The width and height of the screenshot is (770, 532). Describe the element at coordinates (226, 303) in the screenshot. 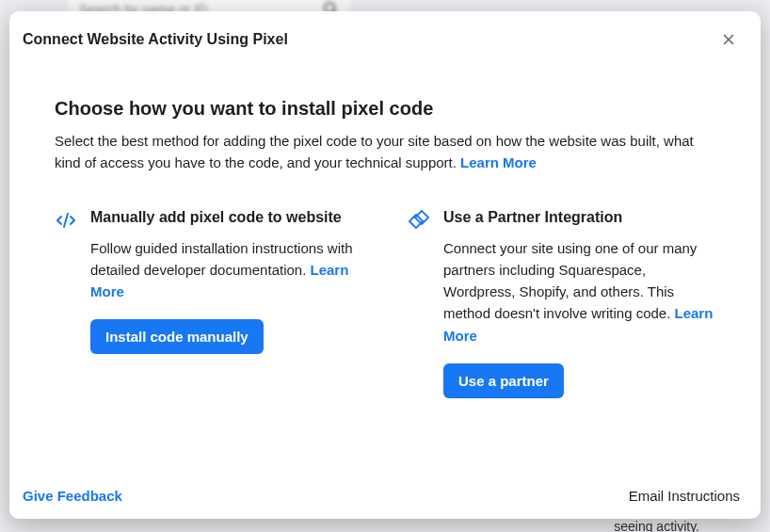

I see `option-manual-content: Manually add pixel code to website Follo…` at that location.